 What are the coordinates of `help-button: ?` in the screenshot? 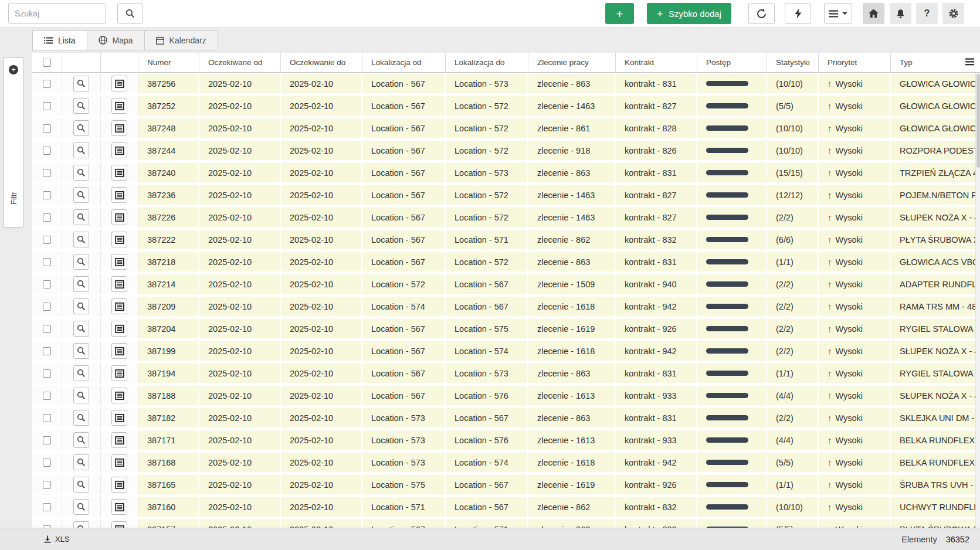 It's located at (927, 13).